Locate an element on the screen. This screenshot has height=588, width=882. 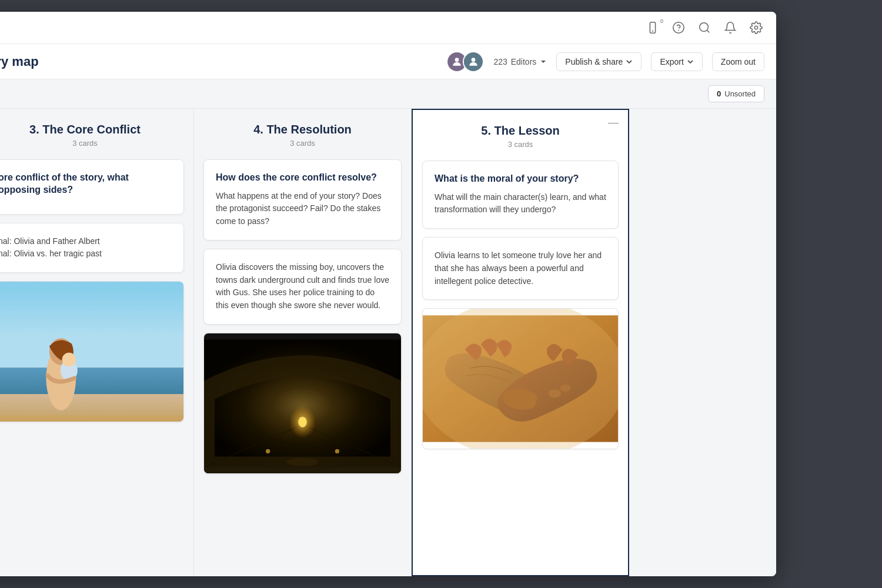
unsorted-badge: 0 Unsorted is located at coordinates (736, 94).